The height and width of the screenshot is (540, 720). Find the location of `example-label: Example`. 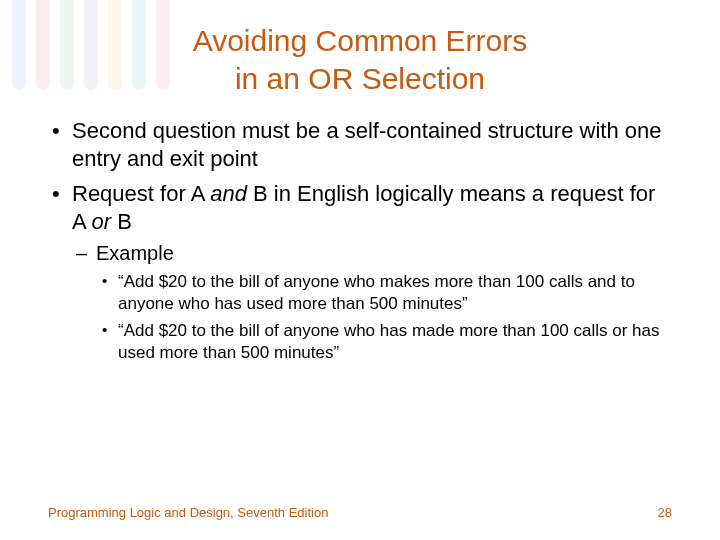

example-label: Example is located at coordinates (135, 253).